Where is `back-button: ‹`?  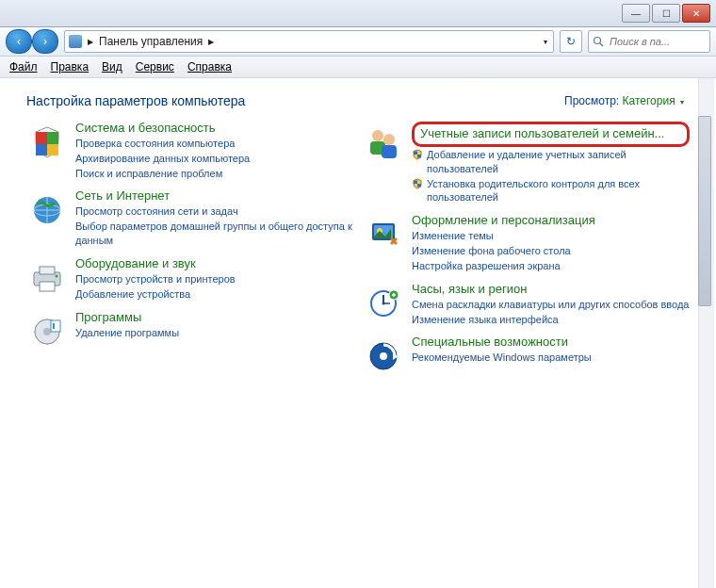
back-button: ‹ is located at coordinates (19, 41).